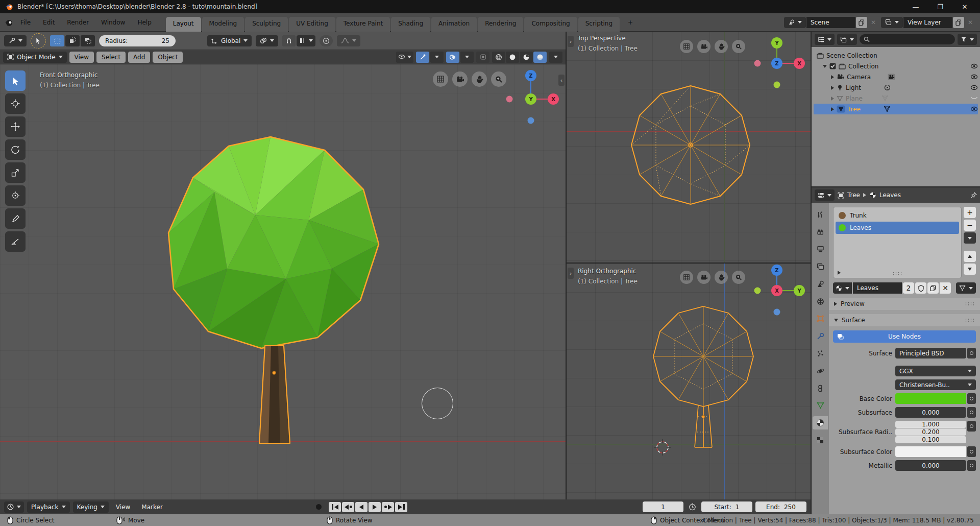 The width and height of the screenshot is (980, 526). Describe the element at coordinates (88, 41) in the screenshot. I see `select-mode-subtract` at that location.